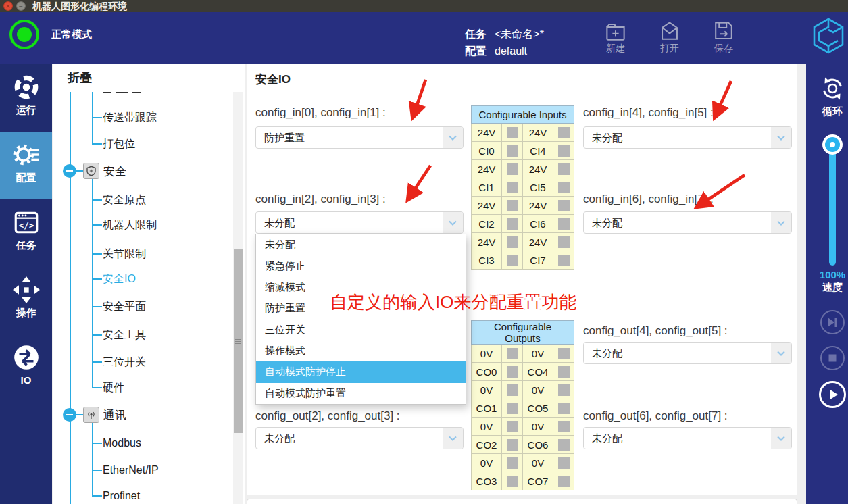 This screenshot has height=504, width=848. What do you see at coordinates (361, 372) in the screenshot?
I see `dropdown-option-highlighted: 自动模式防护停止` at bounding box center [361, 372].